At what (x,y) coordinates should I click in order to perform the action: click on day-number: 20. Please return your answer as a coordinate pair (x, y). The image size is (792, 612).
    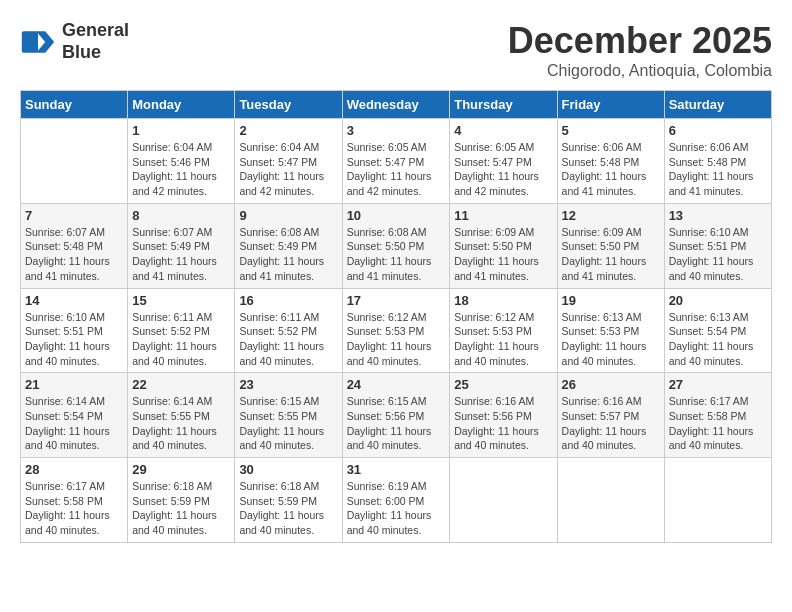
    Looking at the image, I should click on (718, 300).